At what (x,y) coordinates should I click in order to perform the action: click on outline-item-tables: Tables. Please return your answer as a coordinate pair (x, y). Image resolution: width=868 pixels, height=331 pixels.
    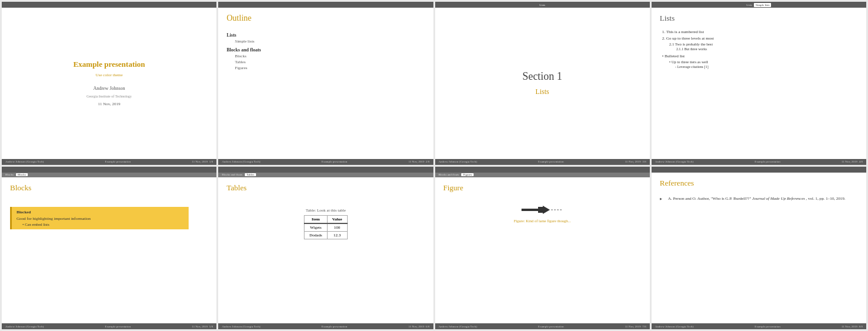
    Looking at the image, I should click on (325, 62).